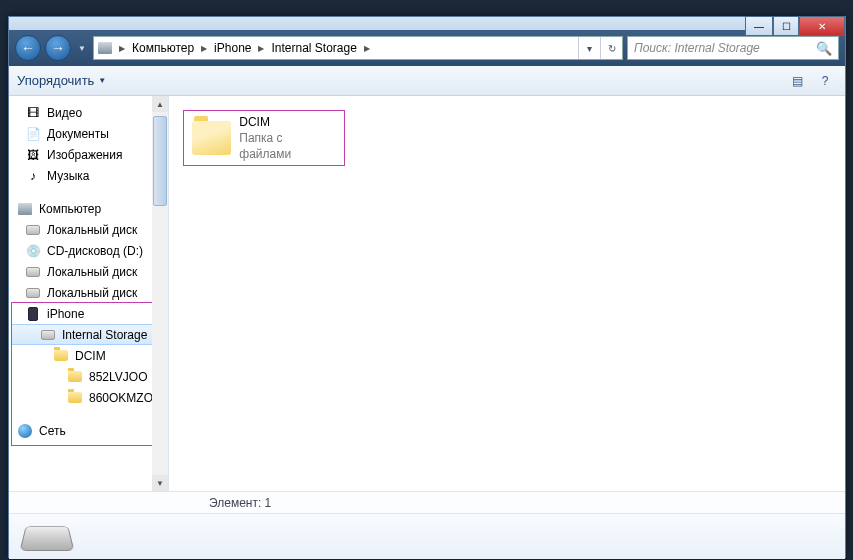  I want to click on tree-item-documents: 📄Документы, so click(88, 134).